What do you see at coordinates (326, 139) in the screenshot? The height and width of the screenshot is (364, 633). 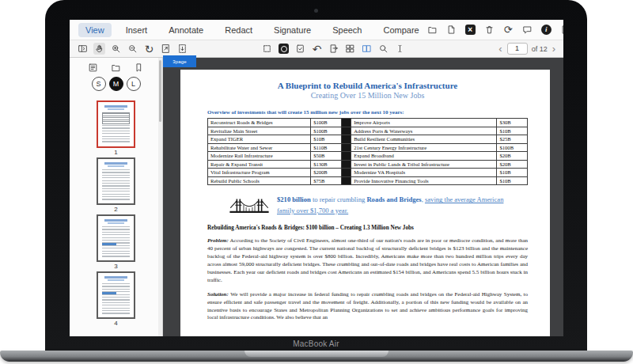 I see `table-cell-left-value: $10B` at bounding box center [326, 139].